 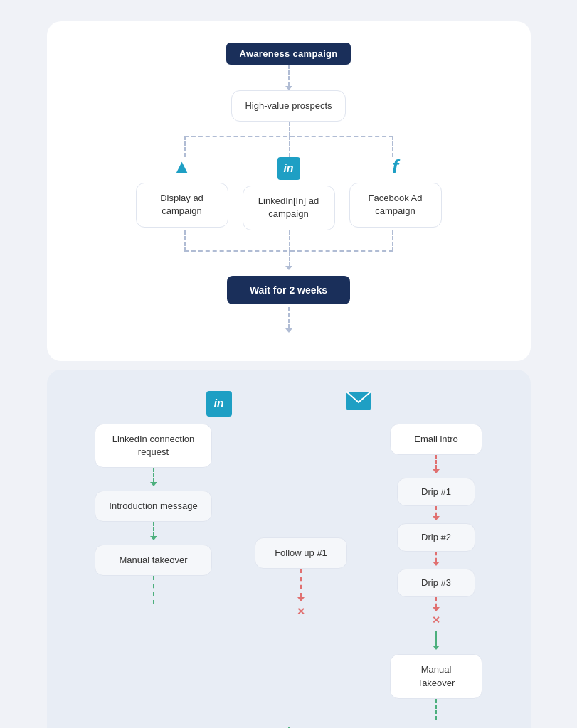 I want to click on follow-up-card: Follow up #1, so click(x=301, y=553).